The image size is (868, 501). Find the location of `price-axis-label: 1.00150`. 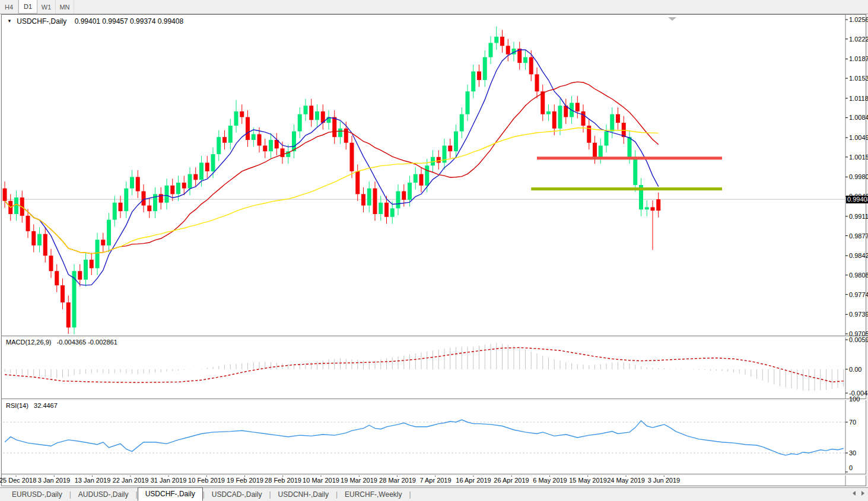

price-axis-label: 1.00150 is located at coordinates (859, 157).